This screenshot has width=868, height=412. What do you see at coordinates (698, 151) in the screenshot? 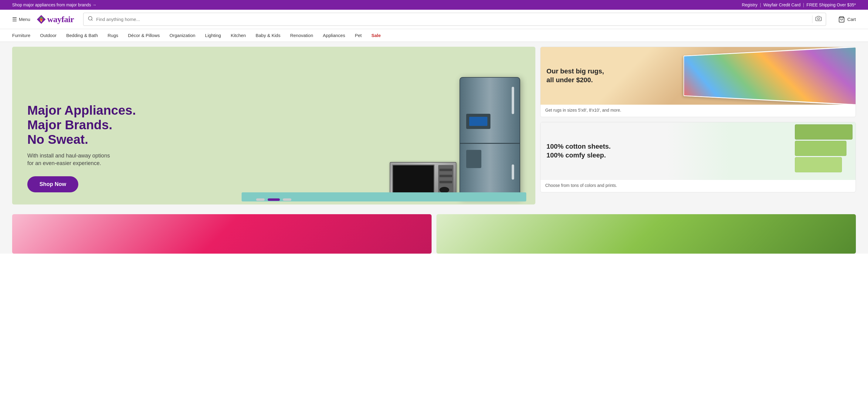
I see `sheets-banner-image: 100% cotton sheets.100% comfy sleep.` at bounding box center [698, 151].